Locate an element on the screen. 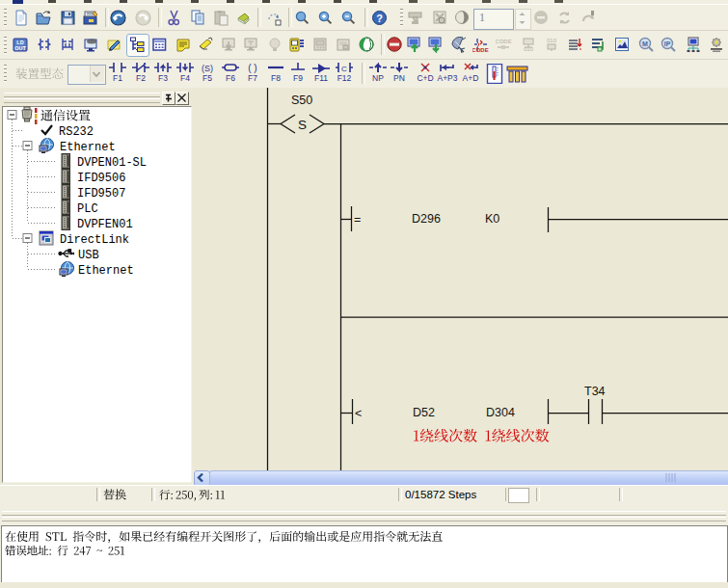 The height and width of the screenshot is (588, 728). svg-text: F7 is located at coordinates (253, 78).